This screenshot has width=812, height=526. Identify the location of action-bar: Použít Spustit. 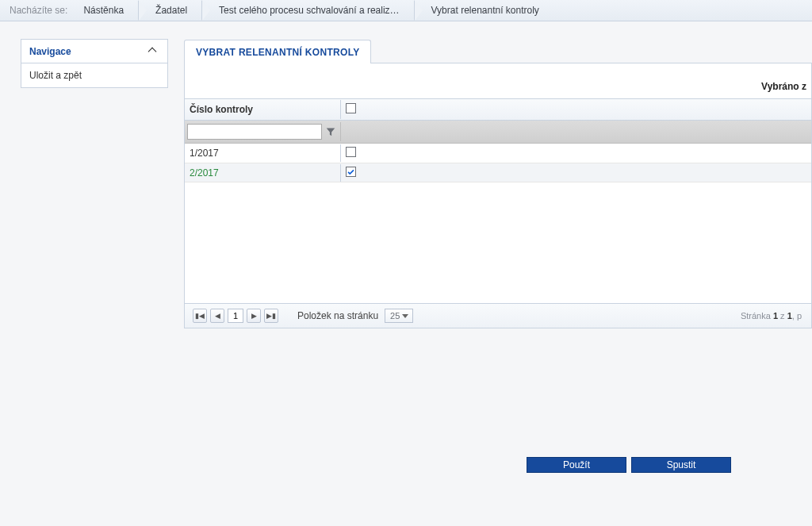
(629, 456).